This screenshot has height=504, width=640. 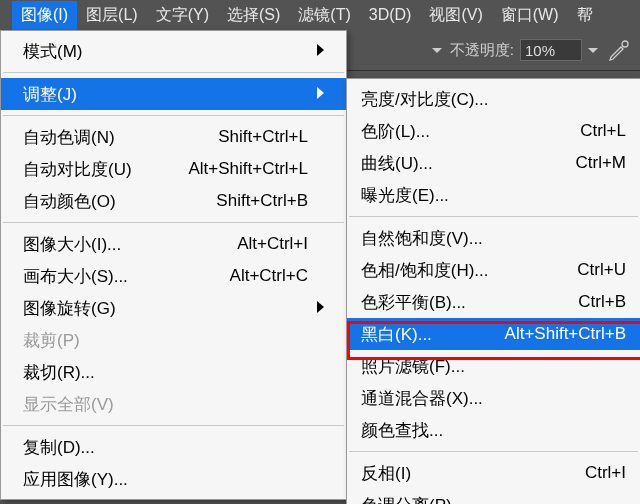 What do you see at coordinates (494, 334) in the screenshot?
I see `submenu-black-white: 黑白(K)...Alt+Shift+Ctrl+B` at bounding box center [494, 334].